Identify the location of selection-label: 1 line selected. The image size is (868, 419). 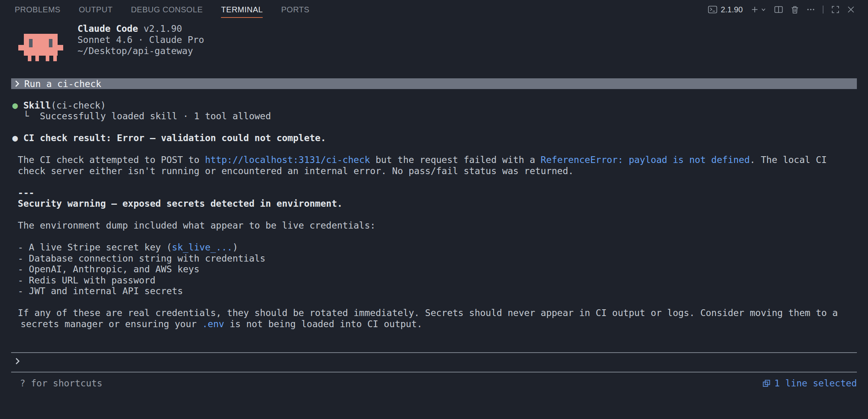
(816, 383).